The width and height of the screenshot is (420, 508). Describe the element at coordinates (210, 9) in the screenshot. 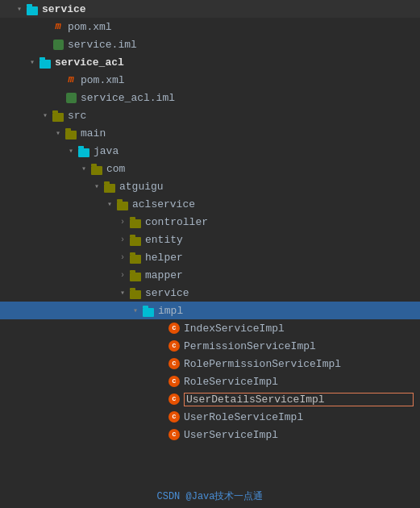

I see `tree-item-service: service` at that location.